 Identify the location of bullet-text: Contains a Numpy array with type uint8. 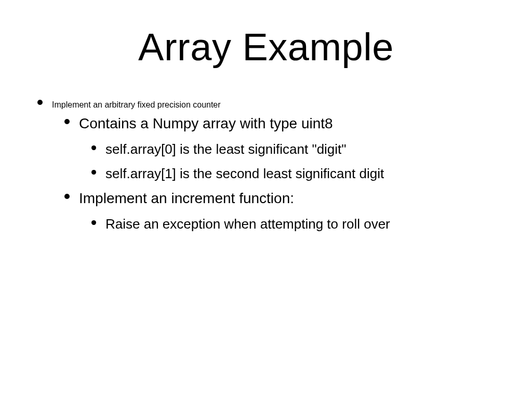
(206, 124).